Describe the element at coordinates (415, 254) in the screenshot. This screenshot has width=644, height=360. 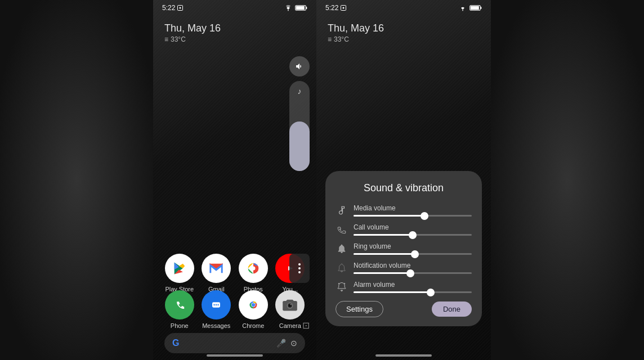
I see `ring-volume-thumb` at that location.